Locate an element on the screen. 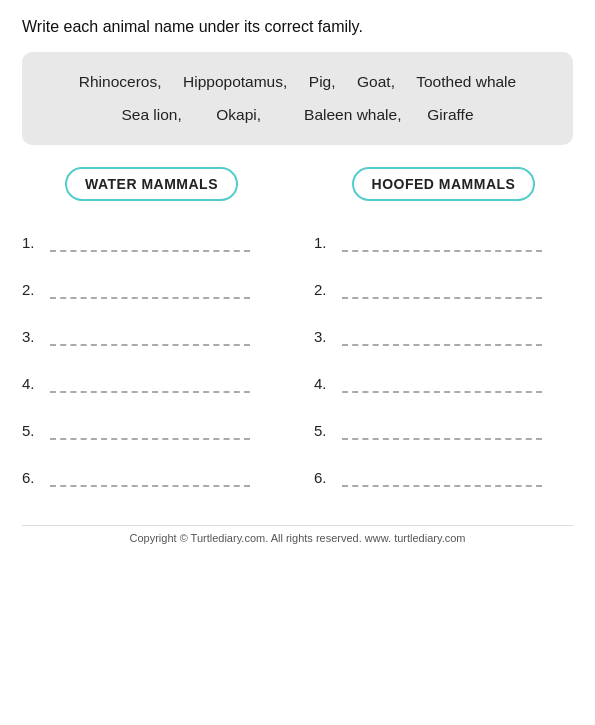 This screenshot has width=595, height=725. word-bank-content: Rhinoceros, Hippopotamus, Pig, Goat, Too… is located at coordinates (298, 98).